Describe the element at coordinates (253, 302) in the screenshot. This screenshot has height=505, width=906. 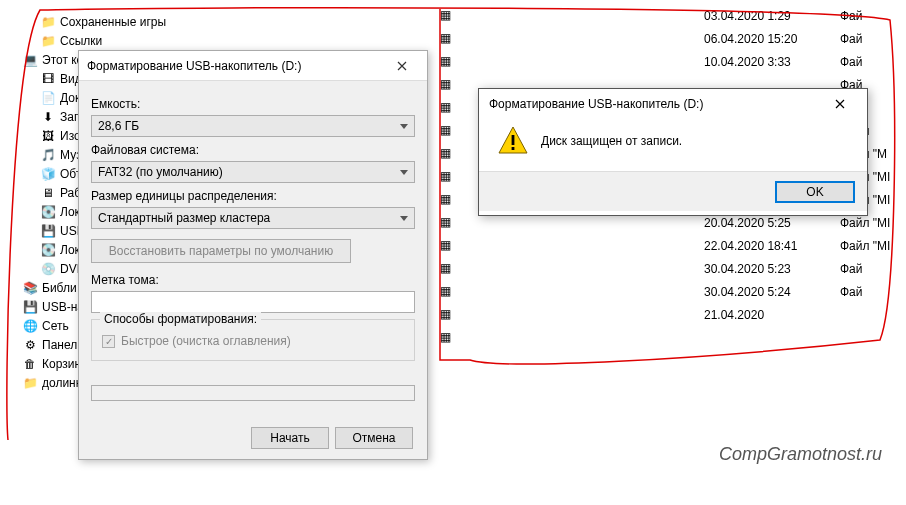
I see `volume-input` at that location.